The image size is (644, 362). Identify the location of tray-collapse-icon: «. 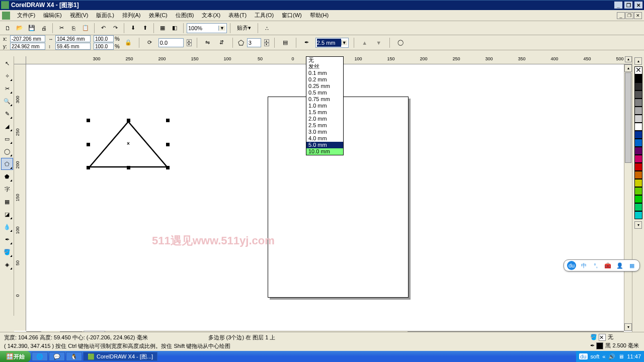
(604, 356).